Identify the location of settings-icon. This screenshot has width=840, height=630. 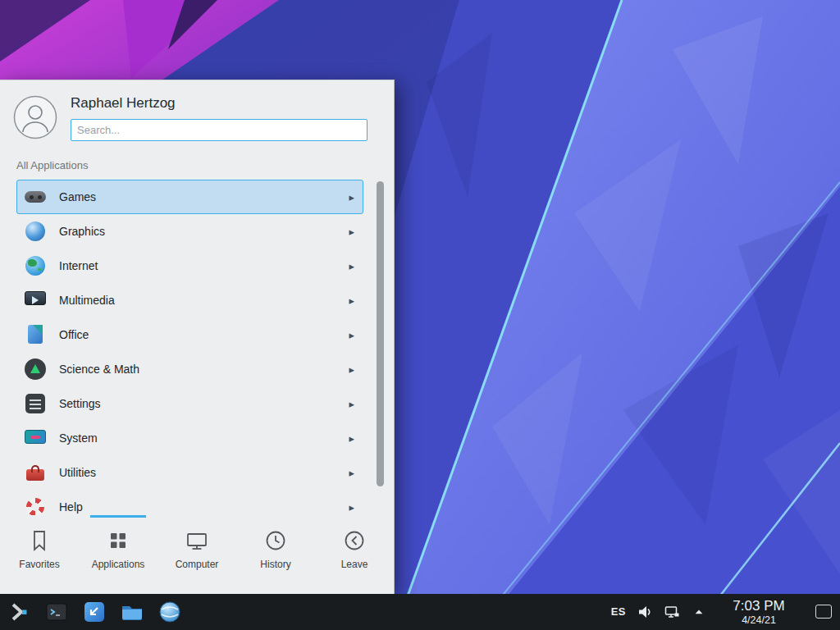
(35, 404).